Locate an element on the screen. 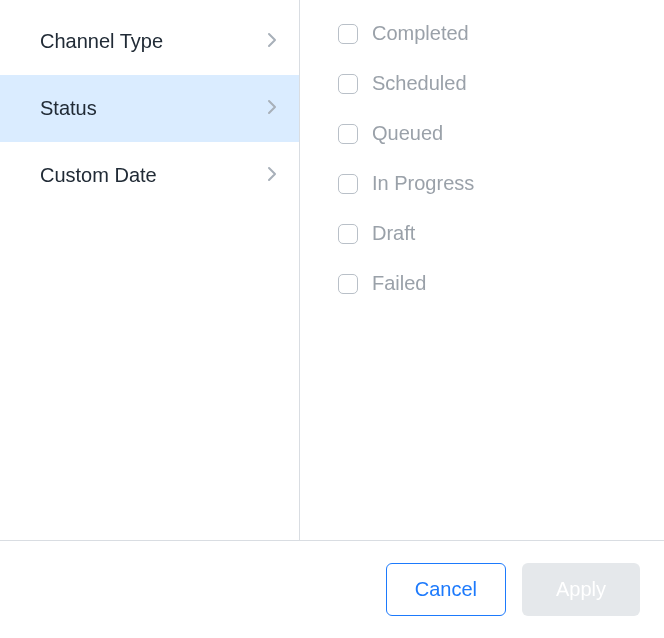 The width and height of the screenshot is (664, 638). checkbox-completed is located at coordinates (348, 34).